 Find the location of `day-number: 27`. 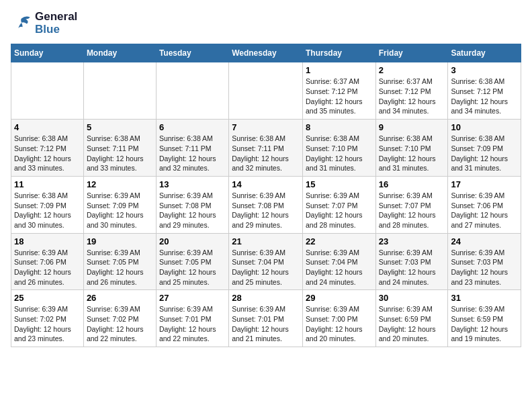

day-number: 27 is located at coordinates (192, 298).